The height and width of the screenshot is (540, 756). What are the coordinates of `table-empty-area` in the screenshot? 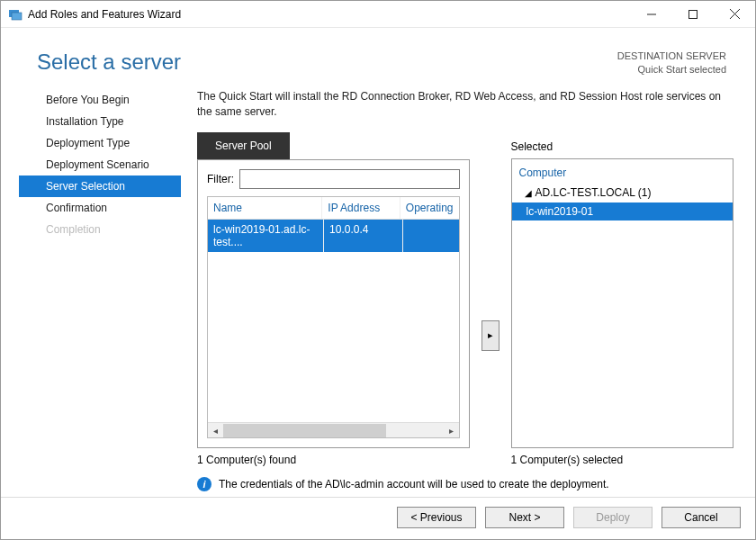 It's located at (333, 337).